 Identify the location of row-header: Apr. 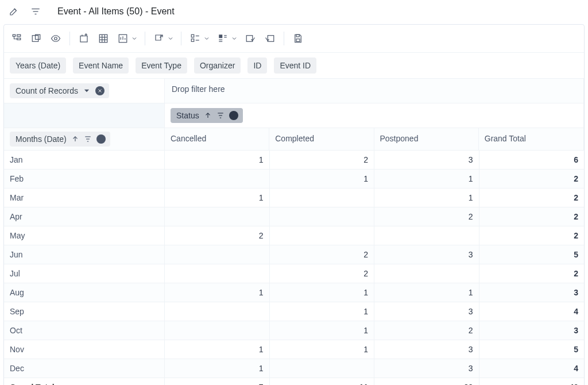
(84, 217).